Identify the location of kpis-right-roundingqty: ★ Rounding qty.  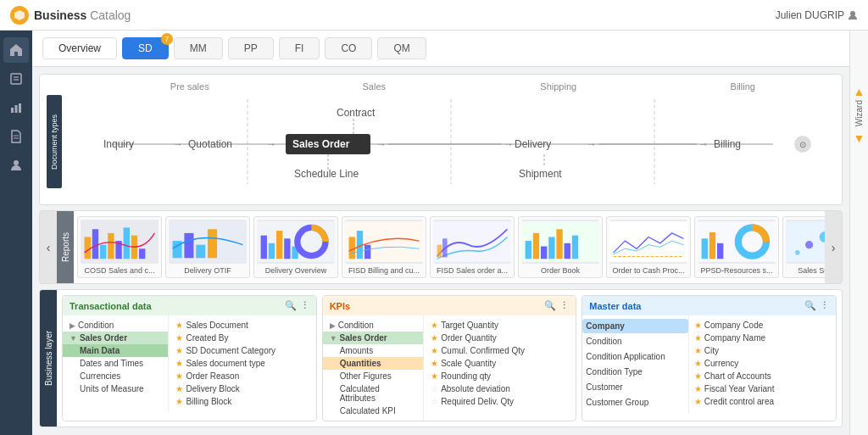
(500, 376).